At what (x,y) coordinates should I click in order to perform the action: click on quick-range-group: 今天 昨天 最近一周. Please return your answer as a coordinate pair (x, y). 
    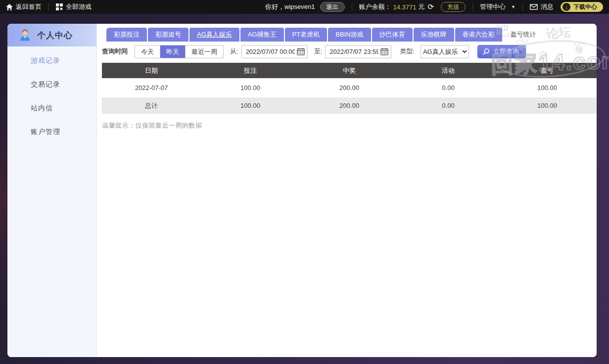
    Looking at the image, I should click on (179, 51).